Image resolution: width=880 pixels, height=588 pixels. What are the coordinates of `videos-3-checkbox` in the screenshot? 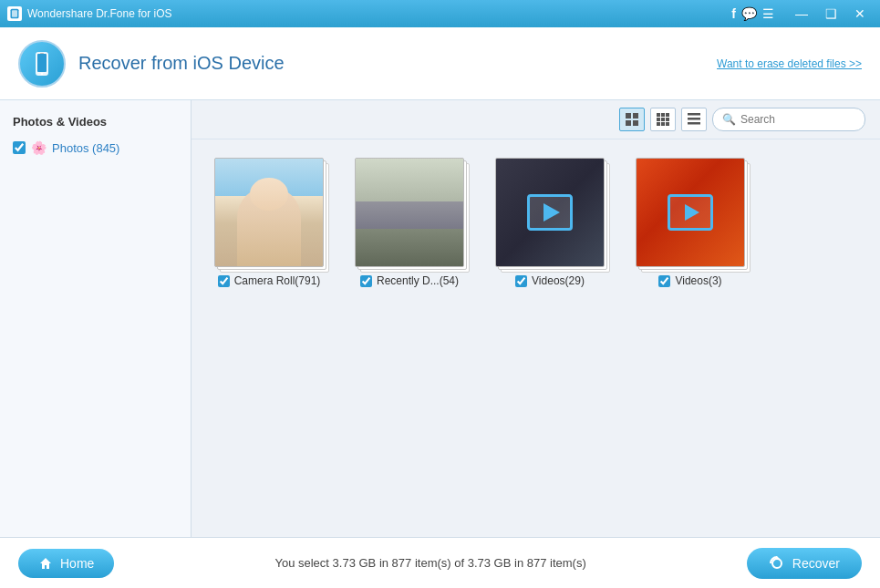 It's located at (664, 281).